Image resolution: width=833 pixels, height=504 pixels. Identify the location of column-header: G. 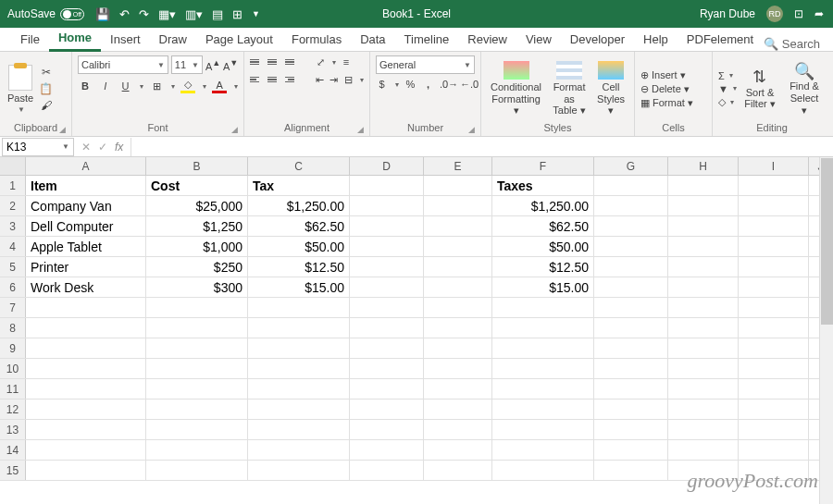
(631, 166).